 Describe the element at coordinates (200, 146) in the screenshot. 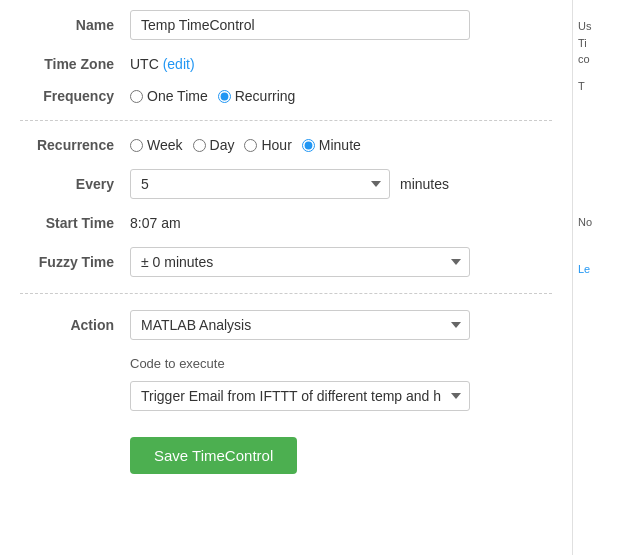

I see `recurrence-day-radio` at that location.